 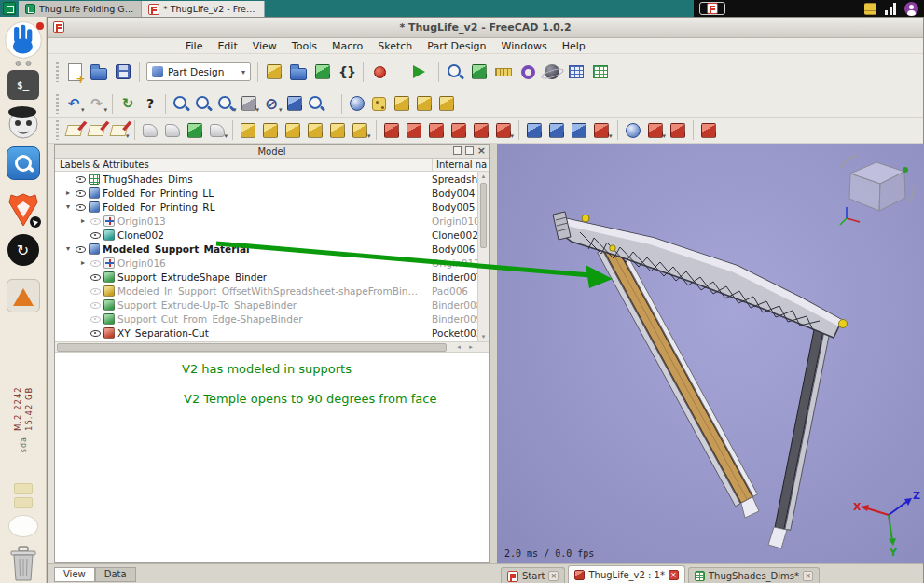 I want to click on window-tab-thuglife: * ThugLife_v2 - FreeCA..., so click(x=203, y=9).